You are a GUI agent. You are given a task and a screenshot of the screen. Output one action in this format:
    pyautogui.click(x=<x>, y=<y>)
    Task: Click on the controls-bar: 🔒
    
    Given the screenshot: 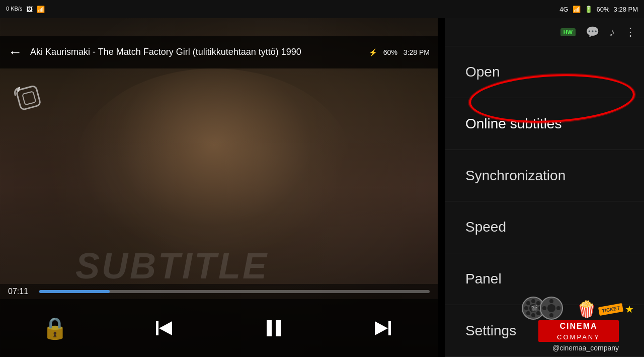 What is the action you would take?
    pyautogui.click(x=219, y=328)
    